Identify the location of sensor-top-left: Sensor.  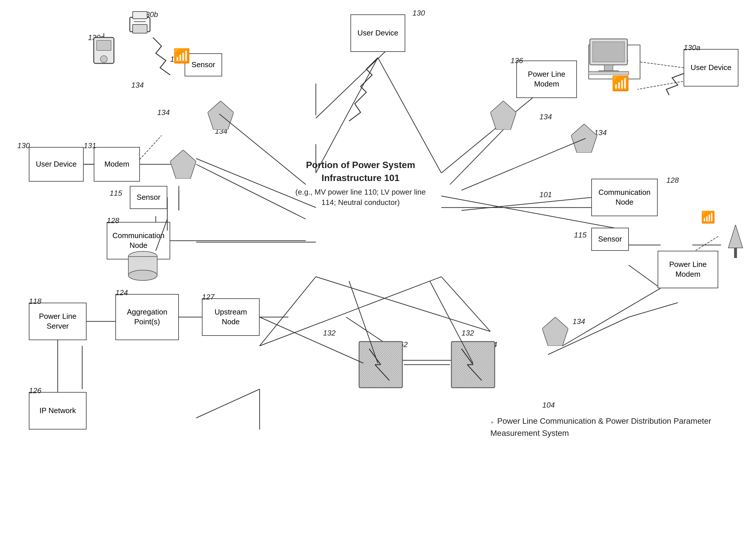
(148, 197).